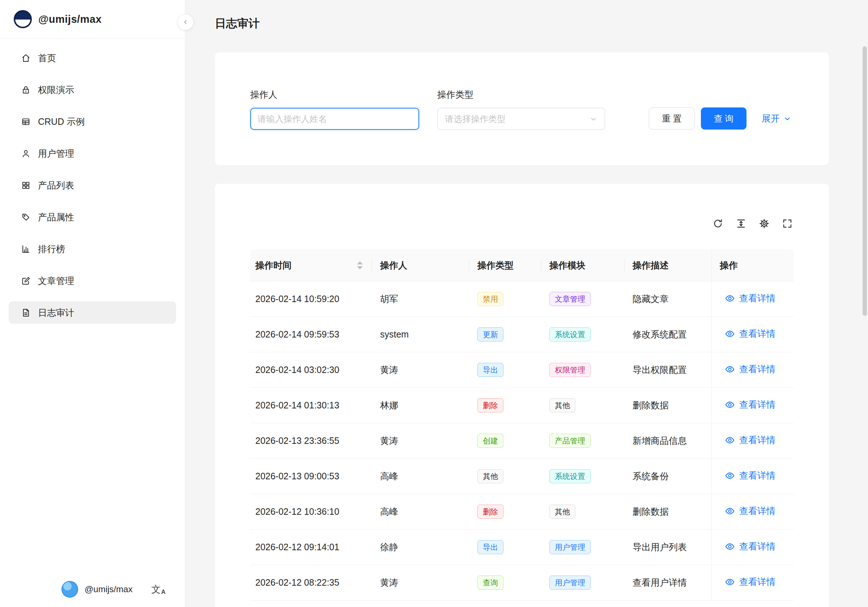  I want to click on sidebar-item-product-attrs: 产品属性, so click(92, 217).